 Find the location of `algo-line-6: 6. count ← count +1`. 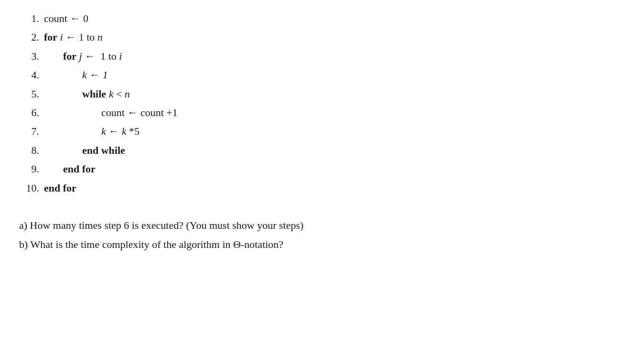

algo-line-6: 6. count ← count +1 is located at coordinates (322, 113).